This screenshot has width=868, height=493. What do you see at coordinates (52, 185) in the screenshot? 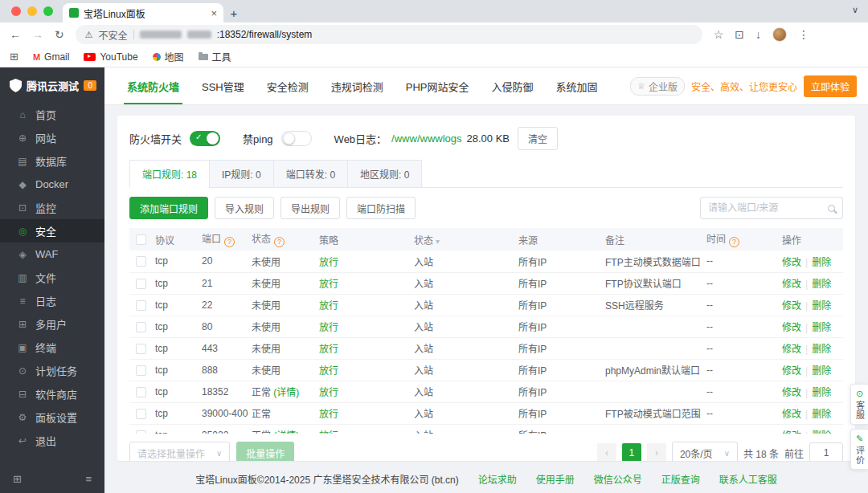
I see `sidebar-item-docker: ◆Docker` at bounding box center [52, 185].